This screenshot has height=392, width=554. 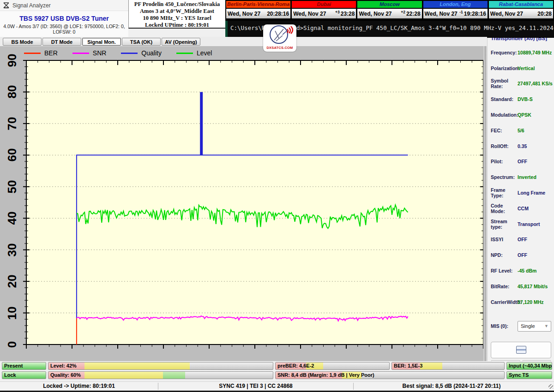 I want to click on gauge-label: Present, so click(x=24, y=366).